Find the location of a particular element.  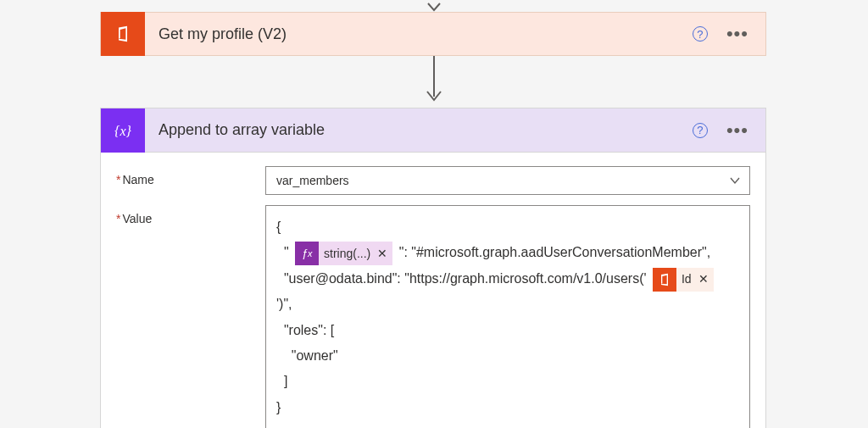

code-line: " ƒx string(...) ✕ ": "#microsoft.graph.… is located at coordinates (508, 253).